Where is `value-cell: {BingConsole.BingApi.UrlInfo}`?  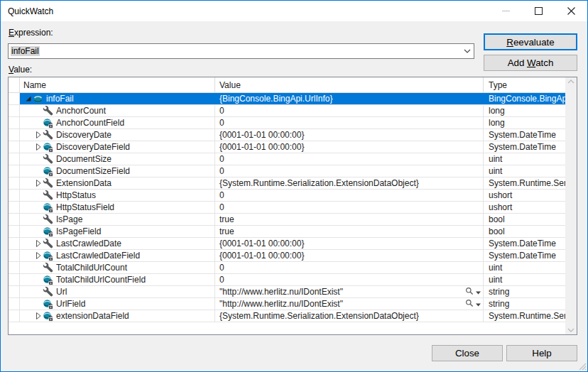 value-cell: {BingConsole.BingApi.UrlInfo} is located at coordinates (349, 99).